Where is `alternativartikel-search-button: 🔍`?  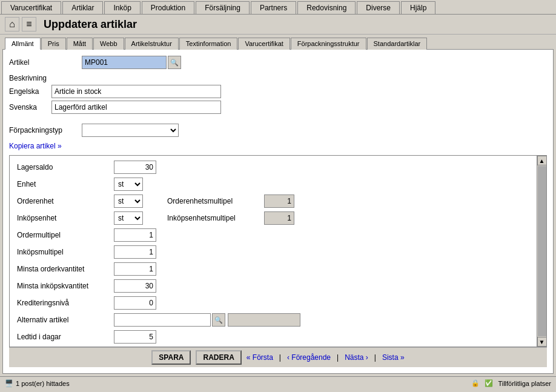
alternativartikel-search-button: 🔍 is located at coordinates (219, 320).